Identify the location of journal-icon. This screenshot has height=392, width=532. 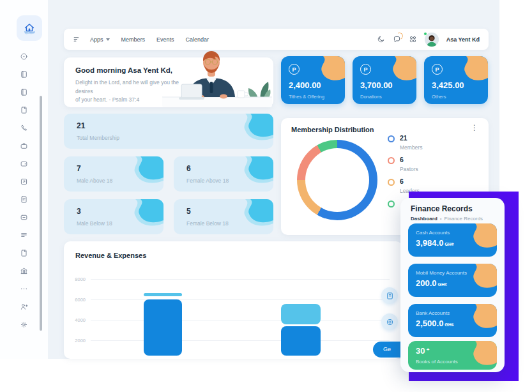
(390, 296).